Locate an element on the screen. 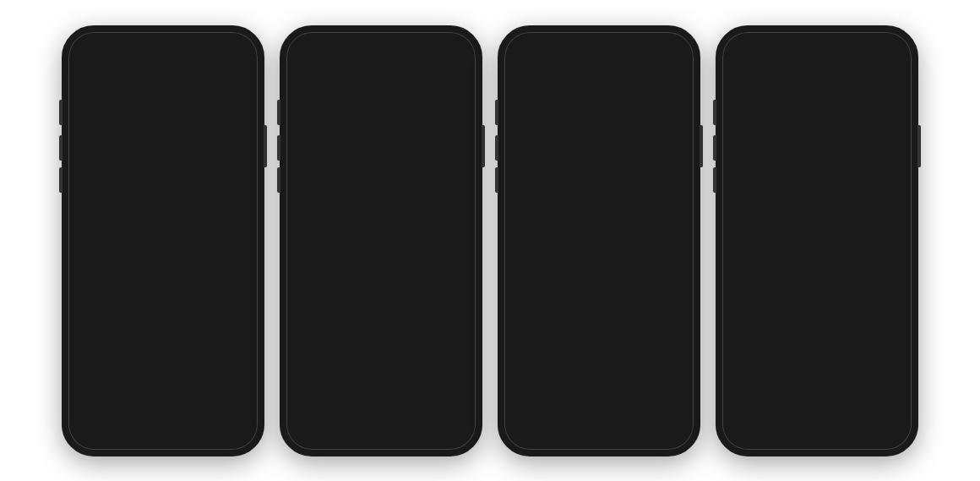 The image size is (980, 481). news-app: N News is located at coordinates (866, 275).